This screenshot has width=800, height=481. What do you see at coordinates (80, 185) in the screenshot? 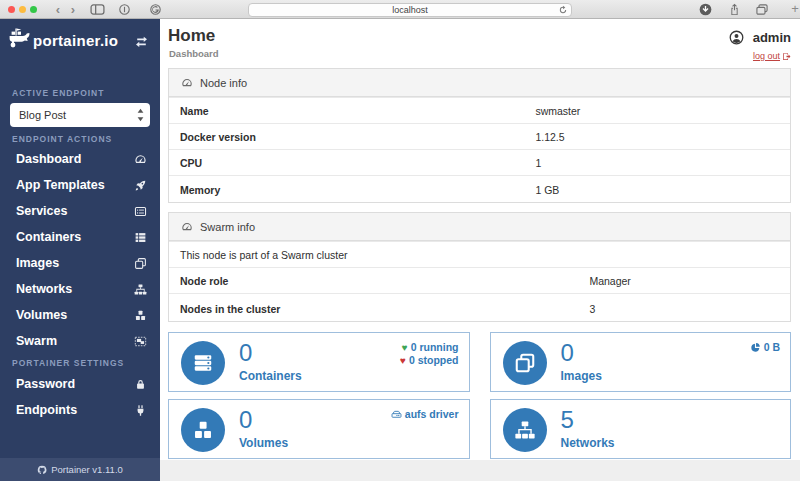
I see `sidebar-item-app-templates: App Templates` at bounding box center [80, 185].